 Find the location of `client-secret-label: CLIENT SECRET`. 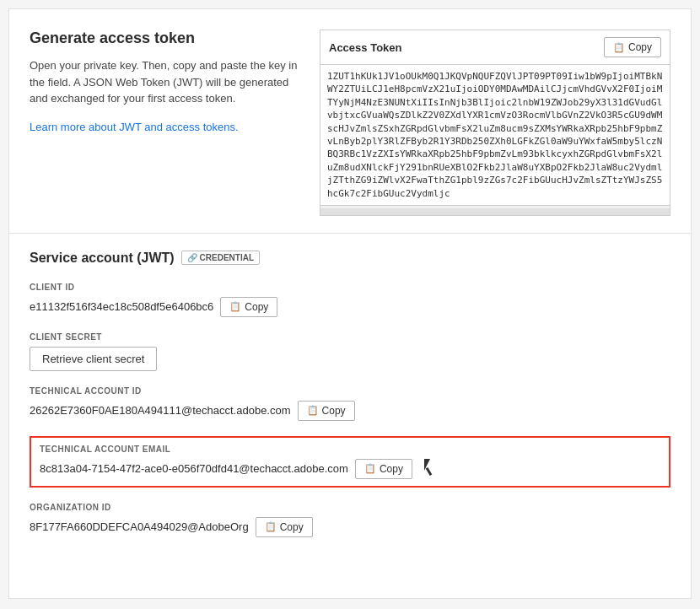

client-secret-label: CLIENT SECRET is located at coordinates (350, 337).